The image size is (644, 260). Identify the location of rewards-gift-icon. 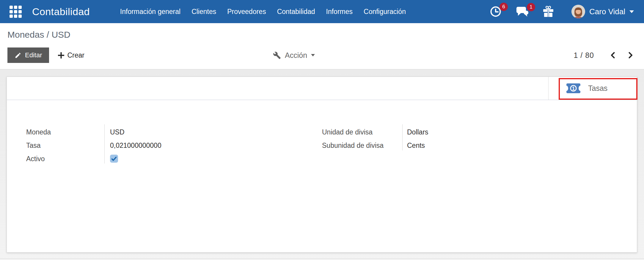
(548, 12).